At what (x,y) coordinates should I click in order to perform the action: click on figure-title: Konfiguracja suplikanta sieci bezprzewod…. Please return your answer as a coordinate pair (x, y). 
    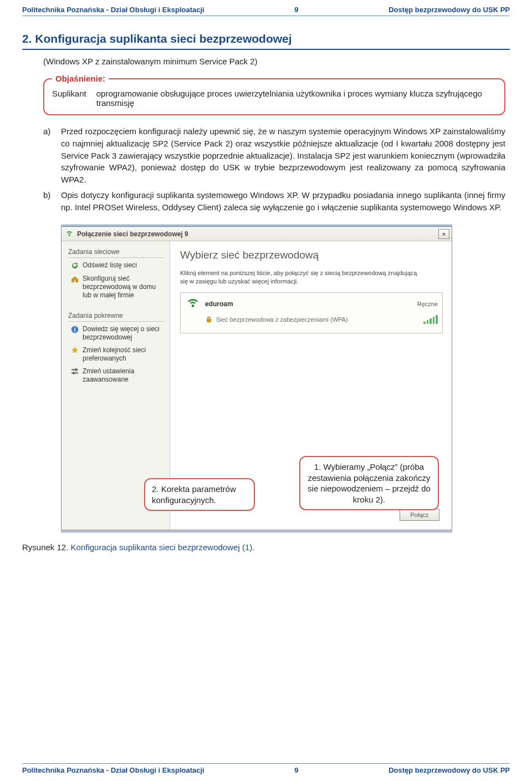
    Looking at the image, I should click on (163, 547).